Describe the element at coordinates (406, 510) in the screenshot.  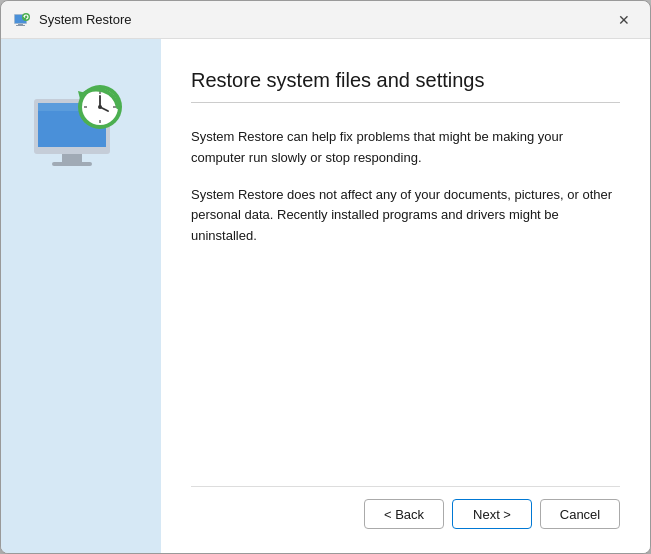
I see `button-bar: < Back Next > Cancel` at that location.